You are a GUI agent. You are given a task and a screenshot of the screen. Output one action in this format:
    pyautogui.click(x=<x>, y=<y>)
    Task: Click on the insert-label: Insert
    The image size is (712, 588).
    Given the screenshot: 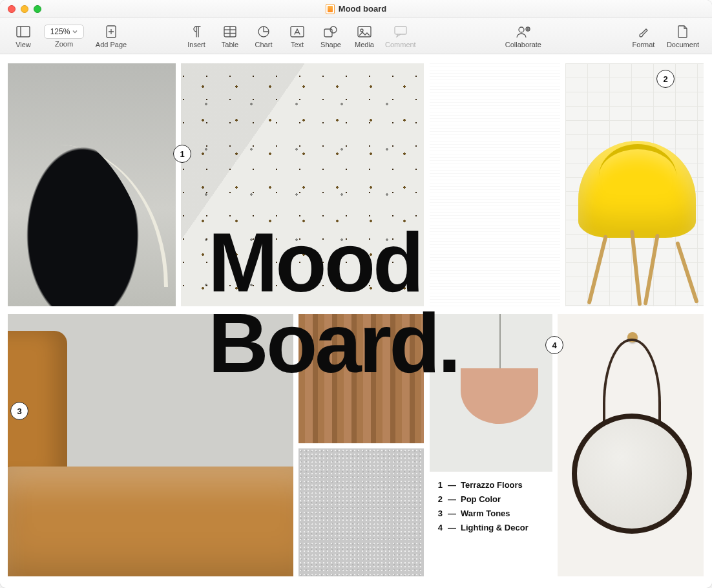 What is the action you would take?
    pyautogui.click(x=196, y=45)
    